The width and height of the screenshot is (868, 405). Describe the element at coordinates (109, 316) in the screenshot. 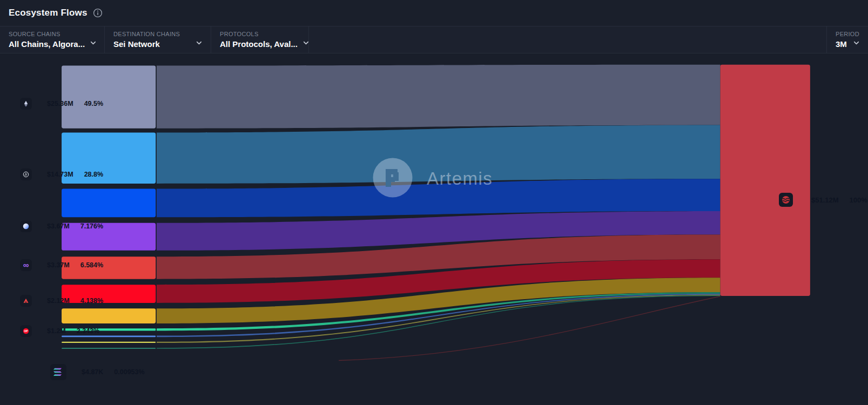

I see `node-bnb` at that location.